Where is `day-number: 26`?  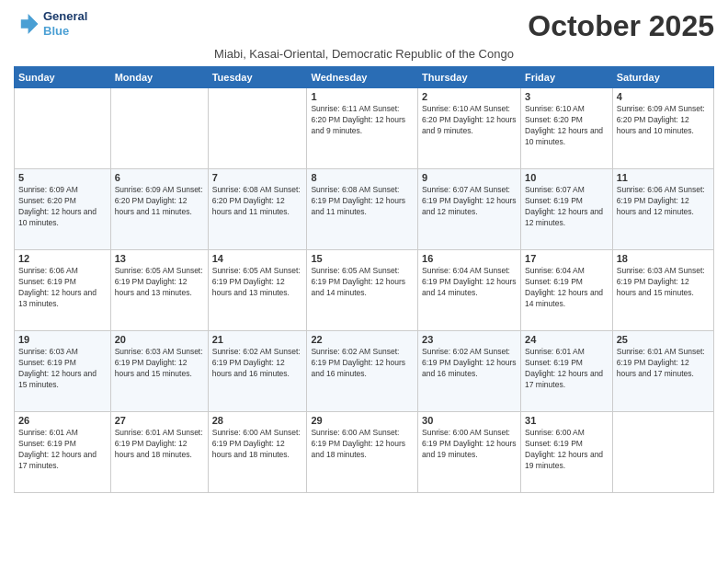
day-number: 26 is located at coordinates (63, 420).